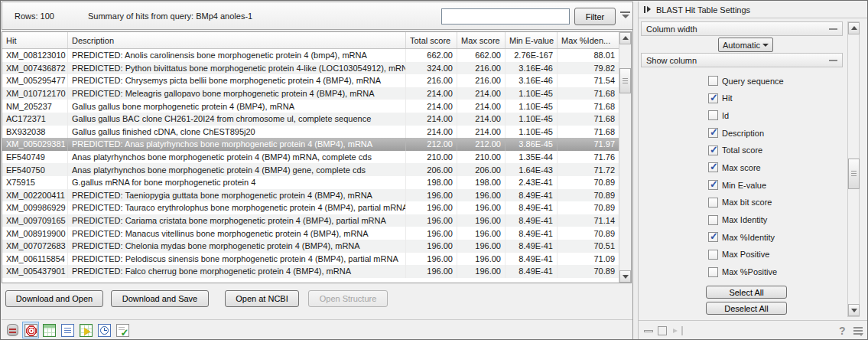 The width and height of the screenshot is (868, 340). I want to click on select-all-button: Select All, so click(746, 293).